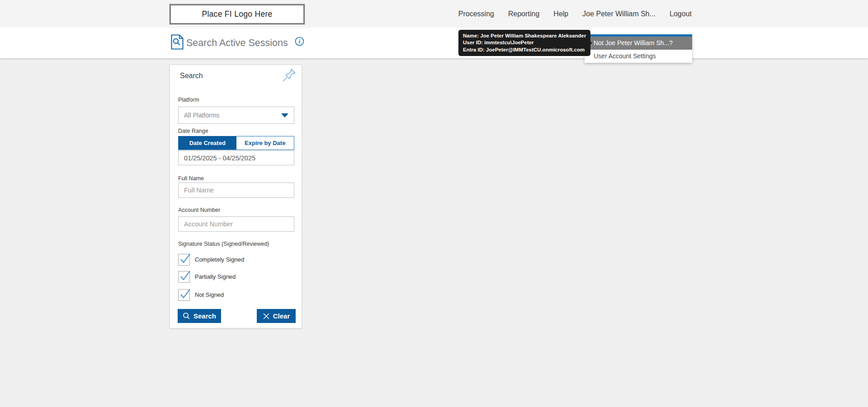  Describe the element at coordinates (184, 260) in the screenshot. I see `completely-signed-checkbox` at that location.